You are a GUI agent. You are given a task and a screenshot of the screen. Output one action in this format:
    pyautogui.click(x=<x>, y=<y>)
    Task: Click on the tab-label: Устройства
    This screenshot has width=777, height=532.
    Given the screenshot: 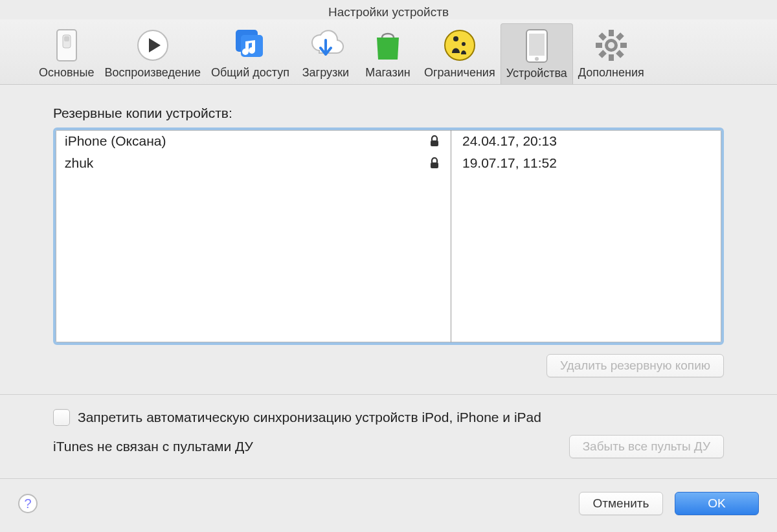 What is the action you would take?
    pyautogui.click(x=537, y=74)
    